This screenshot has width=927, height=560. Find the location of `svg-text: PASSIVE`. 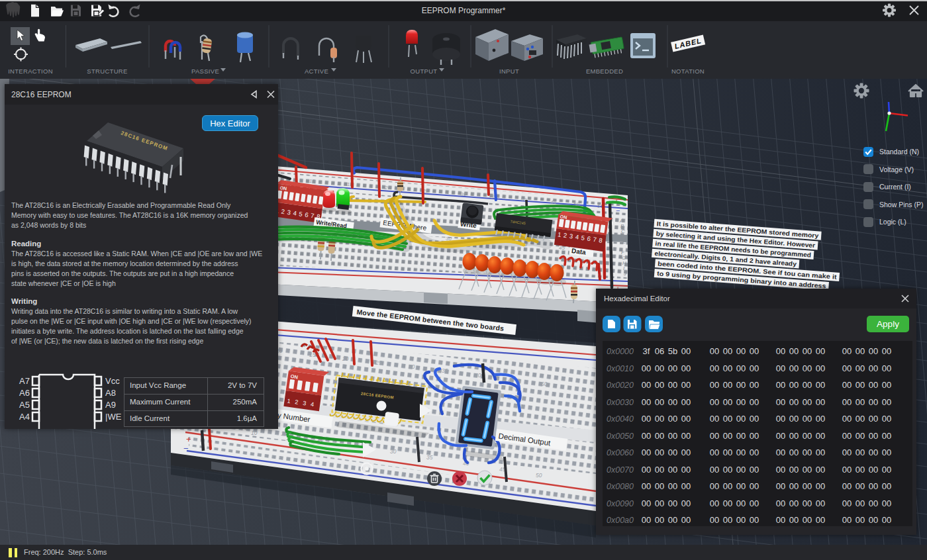

svg-text: PASSIVE is located at coordinates (205, 71).